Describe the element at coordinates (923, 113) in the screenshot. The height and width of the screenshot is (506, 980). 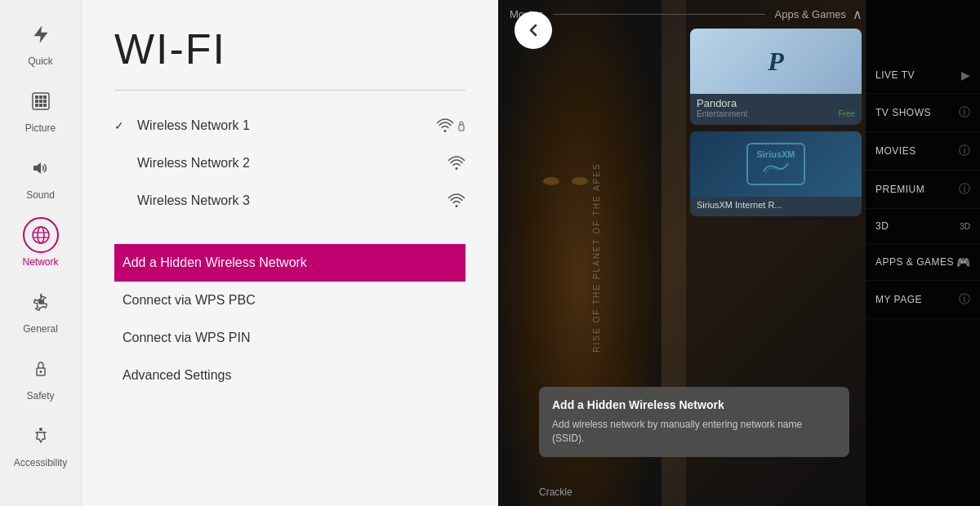
I see `tv-nav-tv-shows: TV SHOWS ⓘ` at that location.